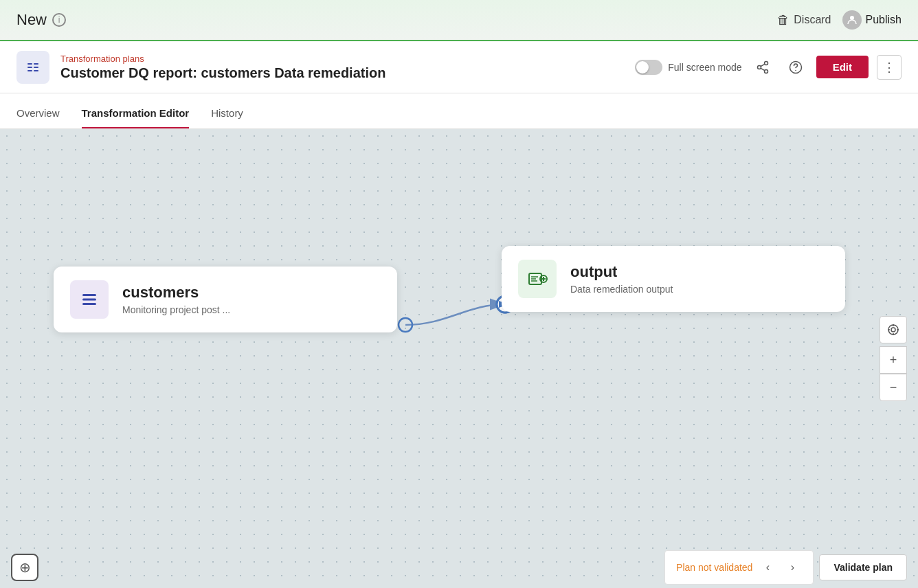 This screenshot has width=918, height=588. What do you see at coordinates (225, 299) in the screenshot?
I see `customers-node: customers Monitoring project post ...` at bounding box center [225, 299].